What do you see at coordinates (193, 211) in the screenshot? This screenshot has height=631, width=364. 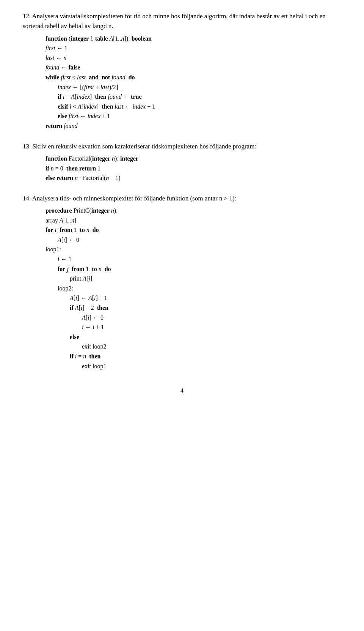 I see `code-printc-sig: procedure PrintC(integer n):` at bounding box center [193, 211].